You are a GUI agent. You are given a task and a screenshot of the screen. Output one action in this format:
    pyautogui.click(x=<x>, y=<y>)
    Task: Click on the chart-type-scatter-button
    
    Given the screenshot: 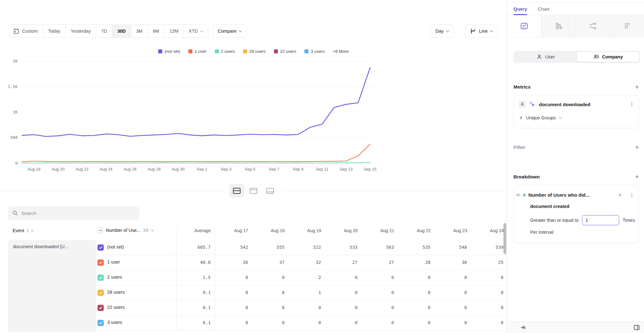 What is the action you would take?
    pyautogui.click(x=627, y=26)
    